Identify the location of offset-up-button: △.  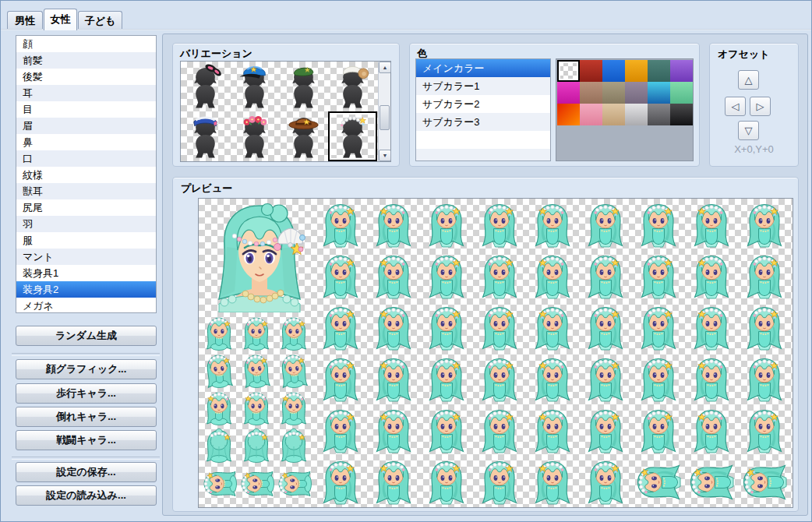
(748, 79).